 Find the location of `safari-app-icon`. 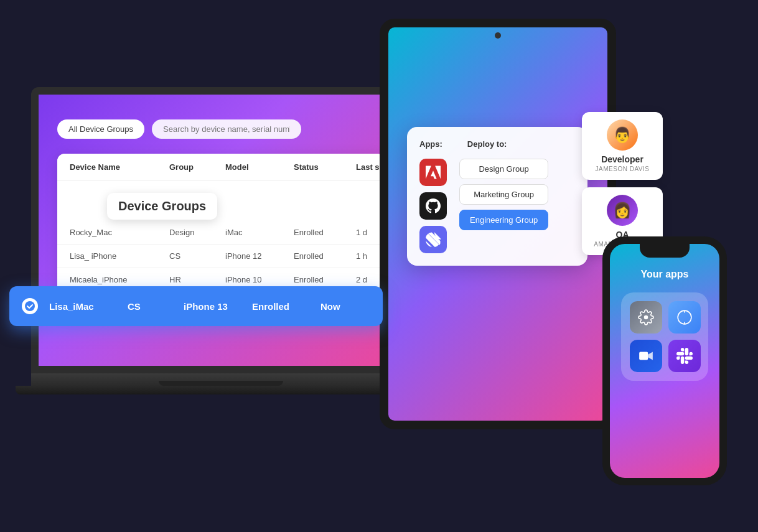

safari-app-icon is located at coordinates (685, 317).